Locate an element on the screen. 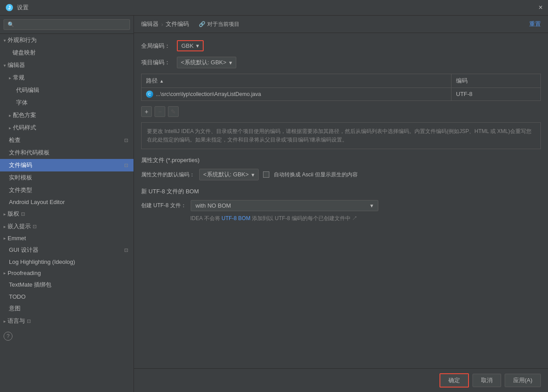 This screenshot has height=392, width=548. sidebar-item-label: GUI 设计器 is located at coordinates (24, 250).